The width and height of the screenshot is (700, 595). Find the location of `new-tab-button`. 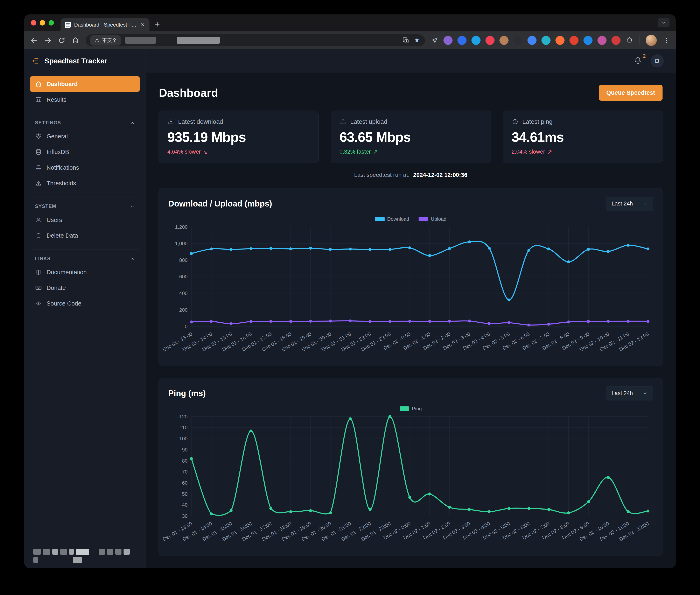

new-tab-button is located at coordinates (157, 24).